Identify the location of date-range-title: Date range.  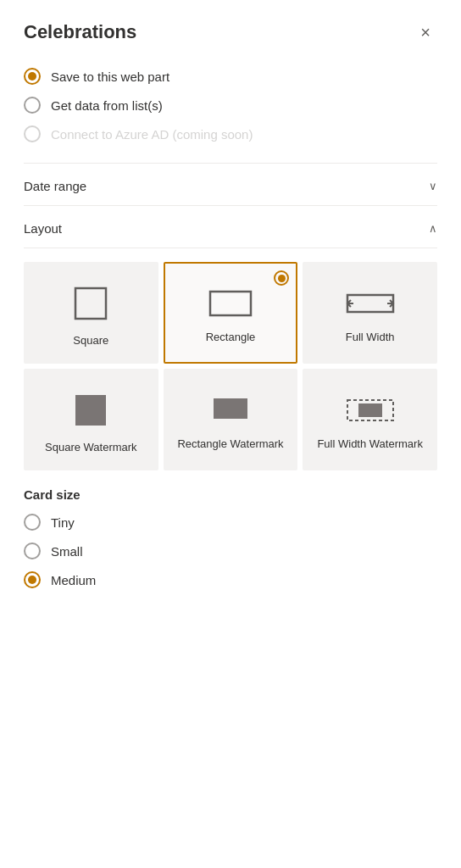
(55, 186).